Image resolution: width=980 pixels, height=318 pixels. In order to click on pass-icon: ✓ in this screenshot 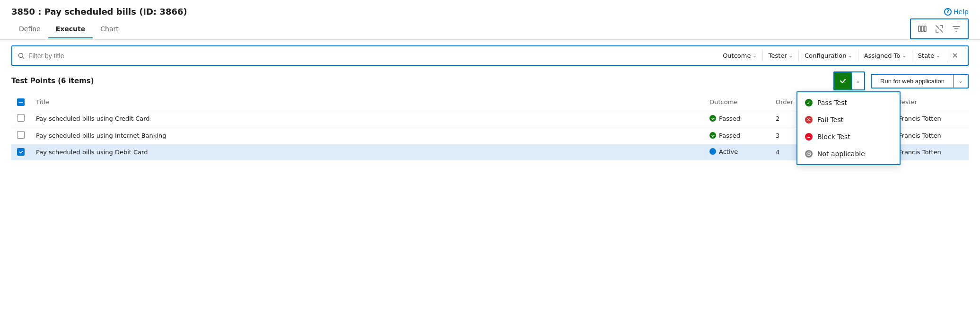, I will do `click(809, 103)`.